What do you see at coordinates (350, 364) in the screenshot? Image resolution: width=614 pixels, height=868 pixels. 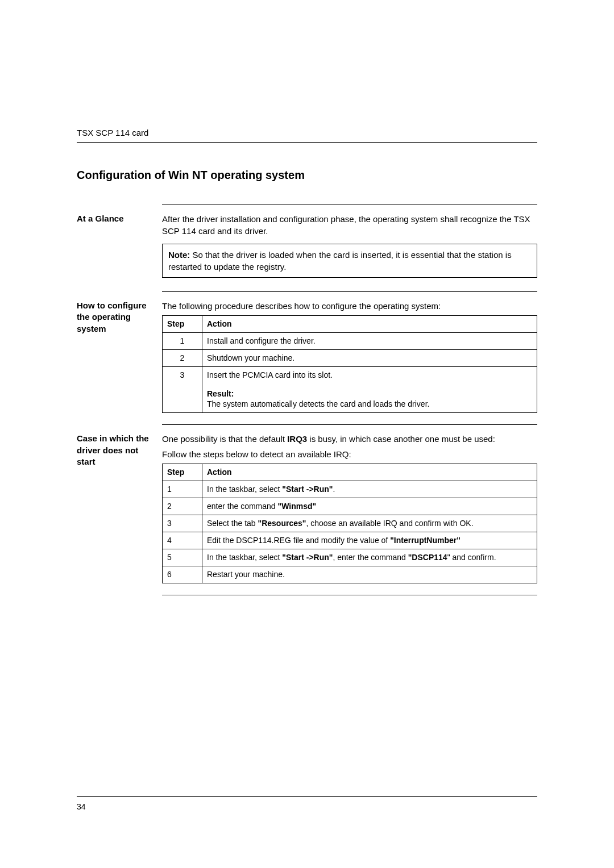 I see `configure-table: Step Action 1 Install and configure the …` at bounding box center [350, 364].